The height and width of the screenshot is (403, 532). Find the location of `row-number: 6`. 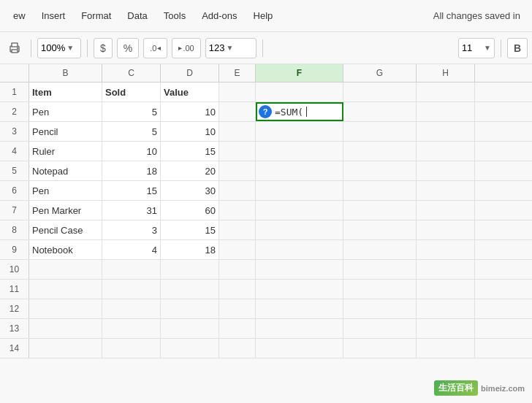

row-number: 6 is located at coordinates (15, 191).